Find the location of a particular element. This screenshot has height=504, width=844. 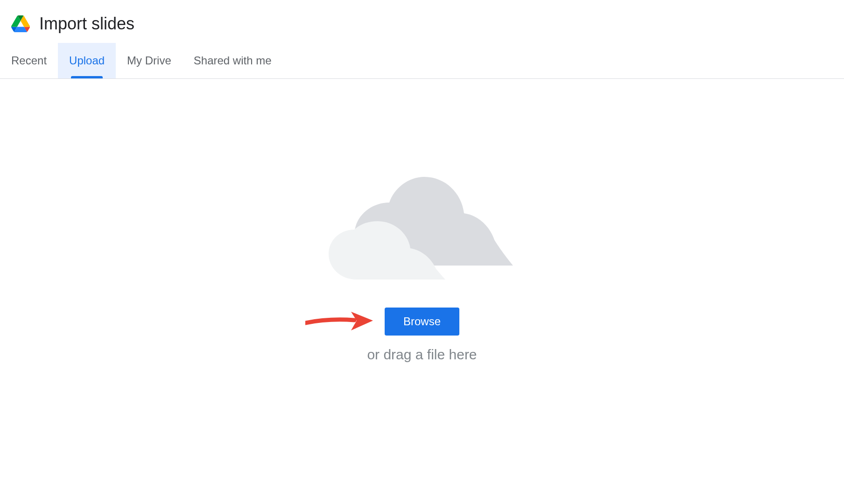

browse-container: Browse is located at coordinates (422, 322).